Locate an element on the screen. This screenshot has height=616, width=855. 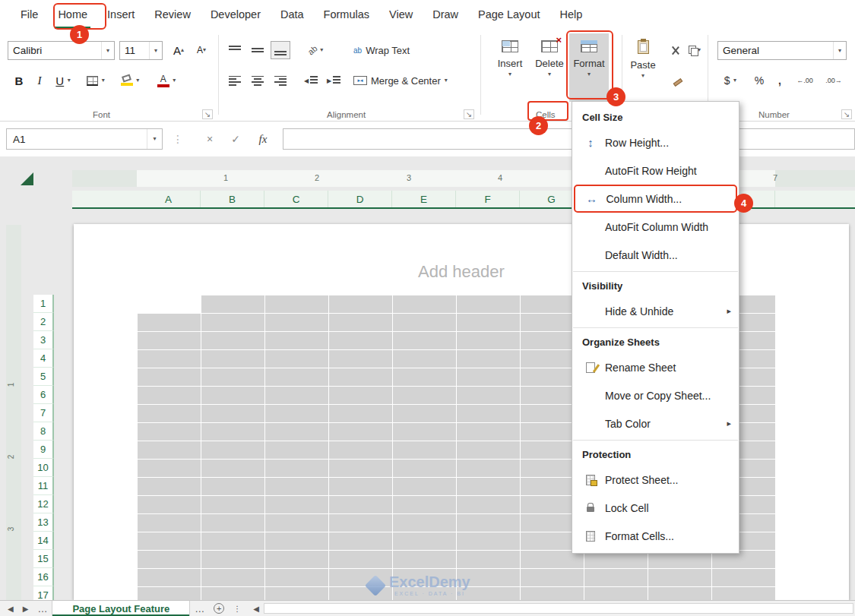
increase-decimal-button: ←.00 is located at coordinates (805, 81).